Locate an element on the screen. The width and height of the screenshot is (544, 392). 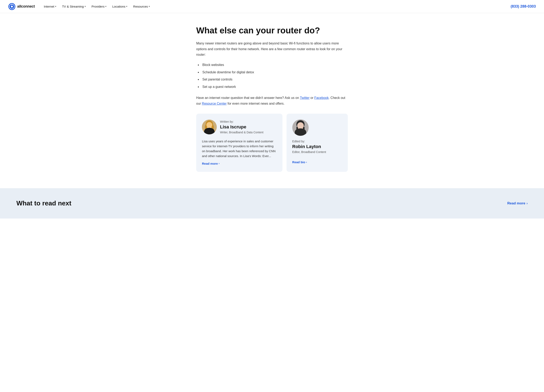
nav-tv-label: TV & Streaming is located at coordinates (73, 7).